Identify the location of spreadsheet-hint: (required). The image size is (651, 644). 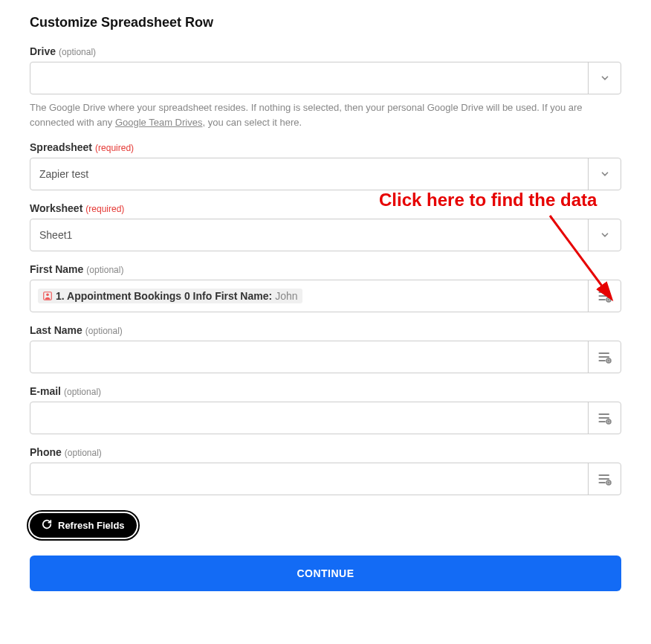
(114, 148).